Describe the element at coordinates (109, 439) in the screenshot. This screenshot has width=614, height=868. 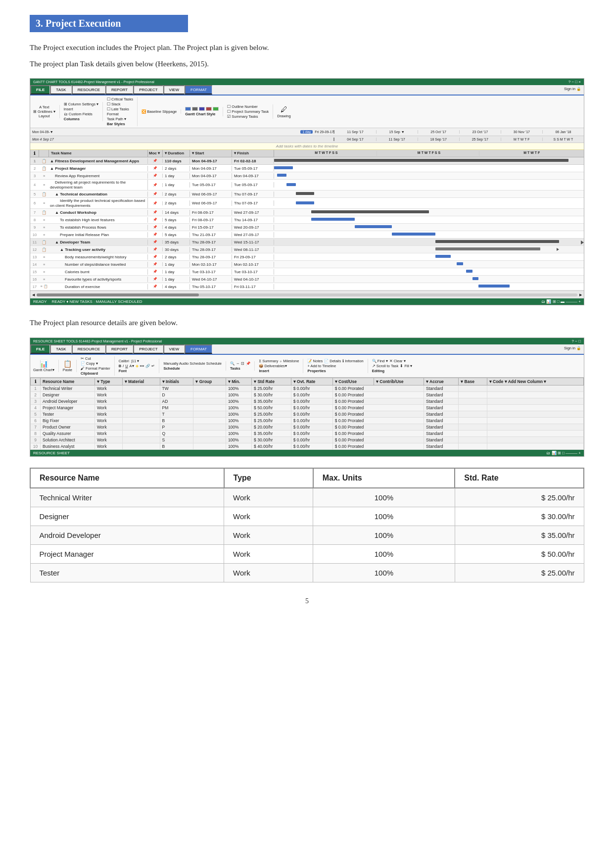
I see `rs-type-8: Work` at that location.